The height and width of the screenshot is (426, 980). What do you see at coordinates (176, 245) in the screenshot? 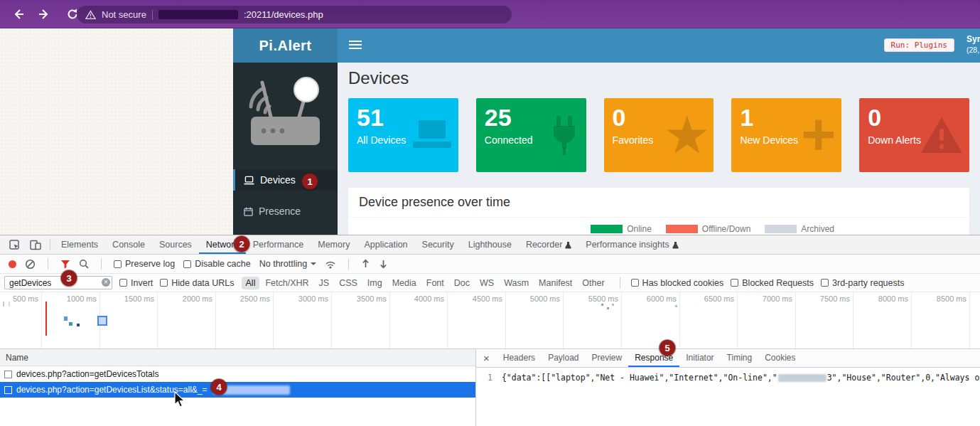
I see `tab-sources: Sources` at bounding box center [176, 245].